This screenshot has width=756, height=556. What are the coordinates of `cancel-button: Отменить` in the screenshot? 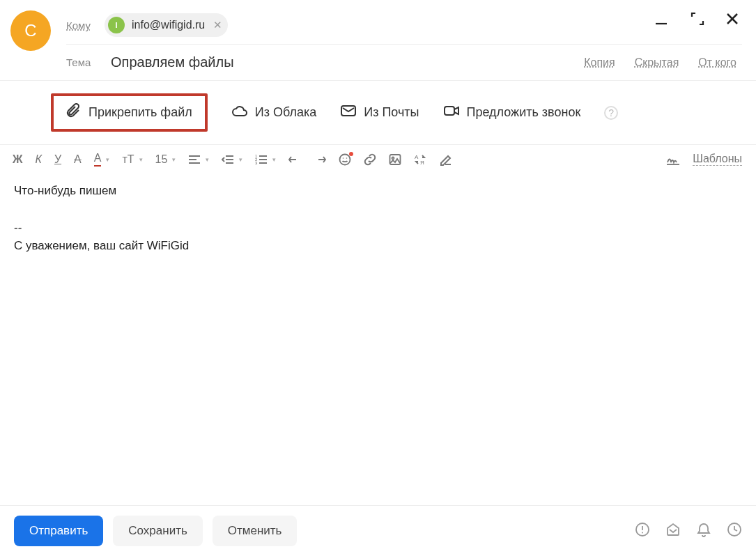 It's located at (255, 531).